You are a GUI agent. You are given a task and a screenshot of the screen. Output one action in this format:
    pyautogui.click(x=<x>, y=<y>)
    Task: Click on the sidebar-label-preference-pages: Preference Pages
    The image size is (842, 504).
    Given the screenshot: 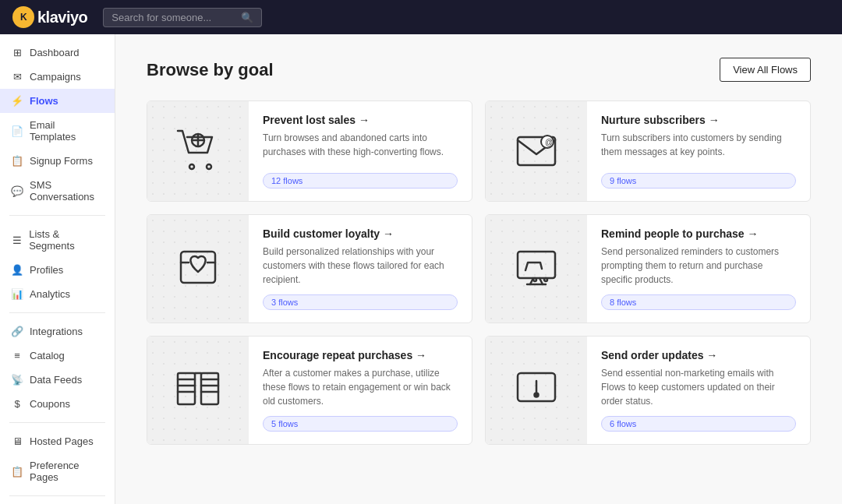 What is the action you would take?
    pyautogui.click(x=67, y=471)
    